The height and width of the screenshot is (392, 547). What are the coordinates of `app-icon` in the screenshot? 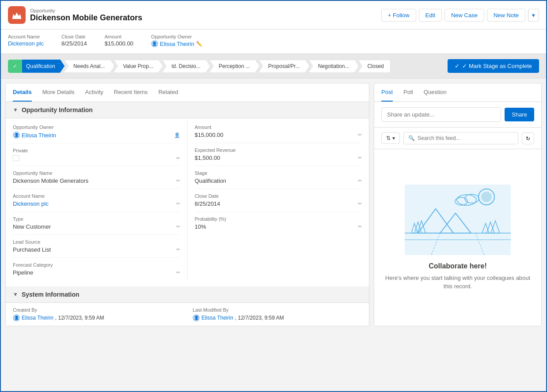 It's located at (17, 15).